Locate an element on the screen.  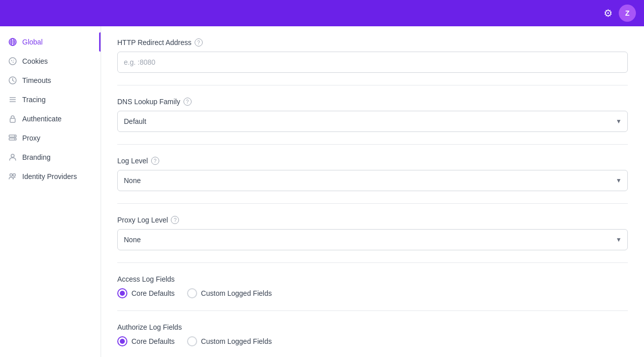
sidebar-label-global: Global is located at coordinates (32, 42).